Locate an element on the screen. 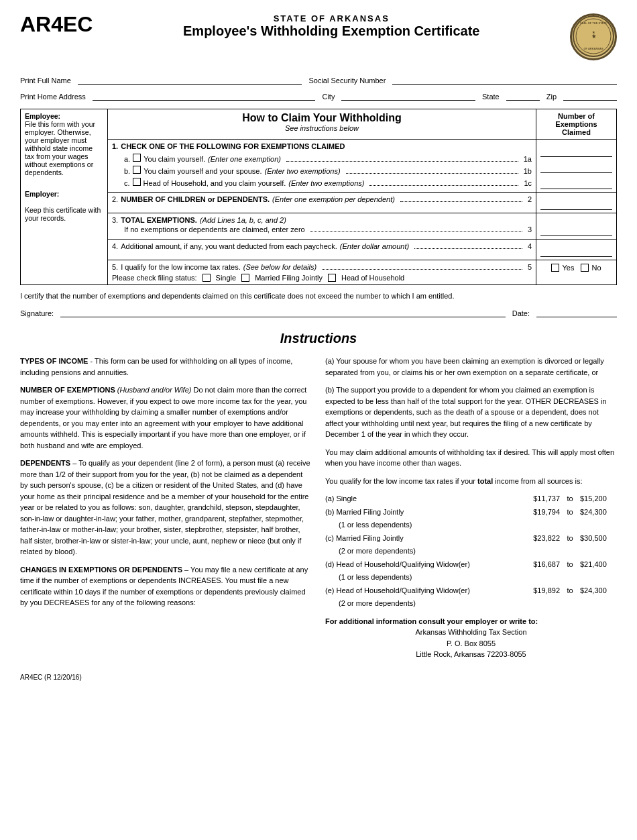  item2-linenum: 2 is located at coordinates (530, 199).